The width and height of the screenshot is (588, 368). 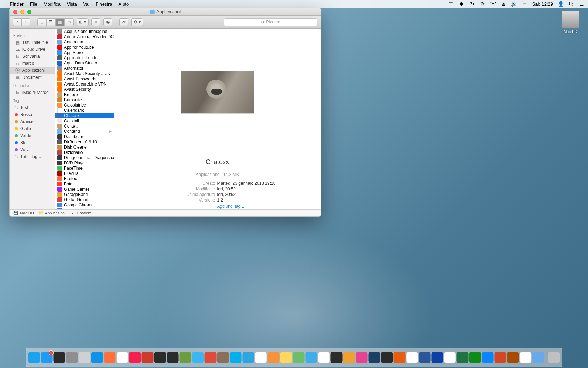 I want to click on menuextra-user: 👤, so click(x=561, y=4).